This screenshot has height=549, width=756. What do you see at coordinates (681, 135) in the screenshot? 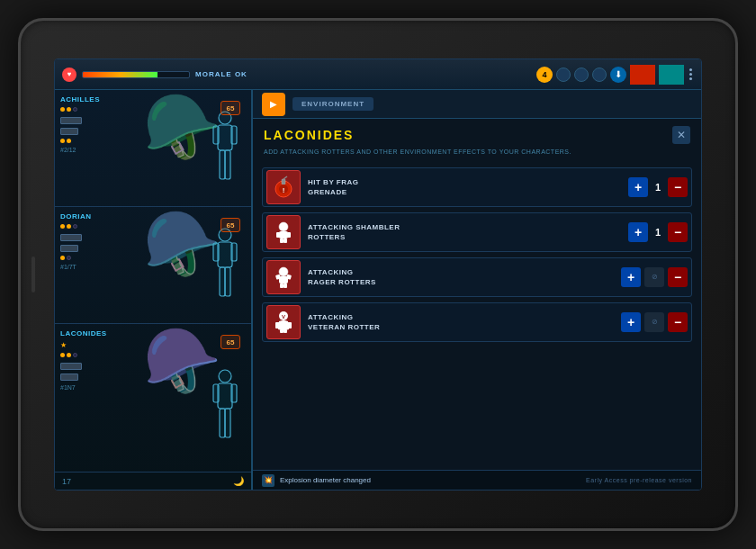
I see `close-button: ✕` at bounding box center [681, 135].